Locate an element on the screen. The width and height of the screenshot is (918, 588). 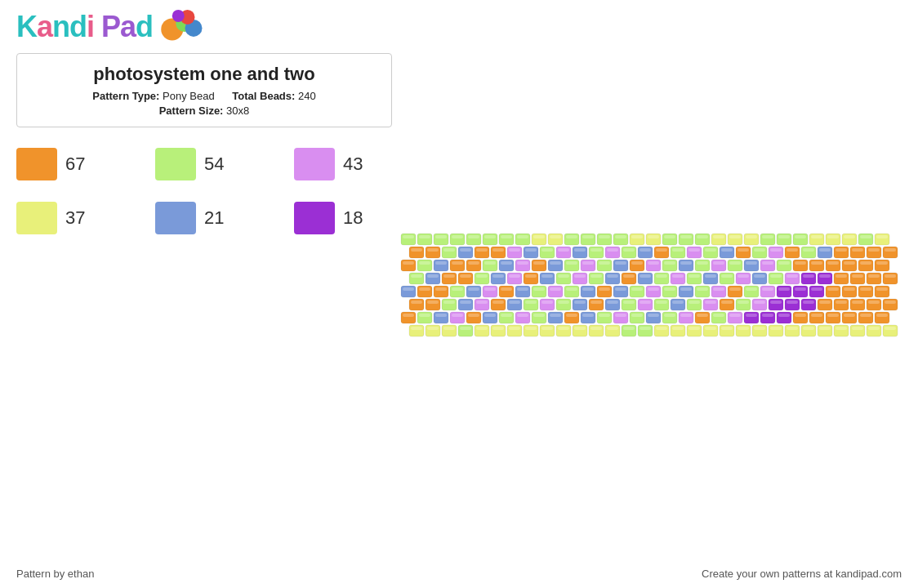
swatch-count: 54 is located at coordinates (214, 164).